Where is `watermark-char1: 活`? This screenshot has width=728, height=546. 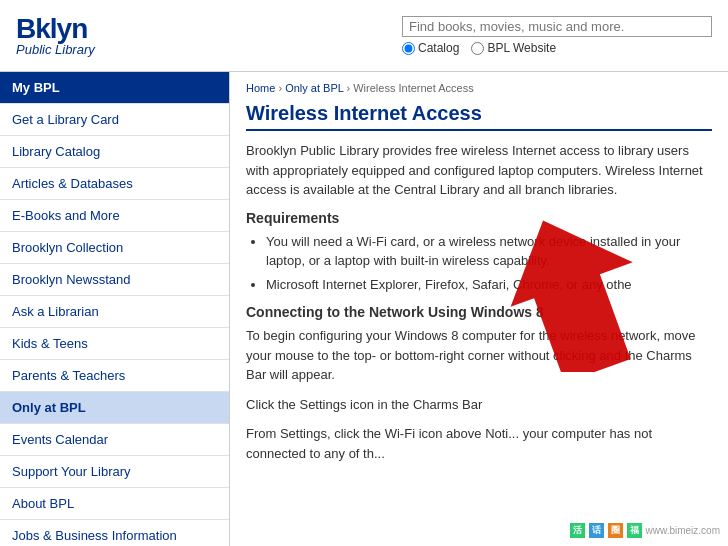
watermark-char1: 活 is located at coordinates (578, 530).